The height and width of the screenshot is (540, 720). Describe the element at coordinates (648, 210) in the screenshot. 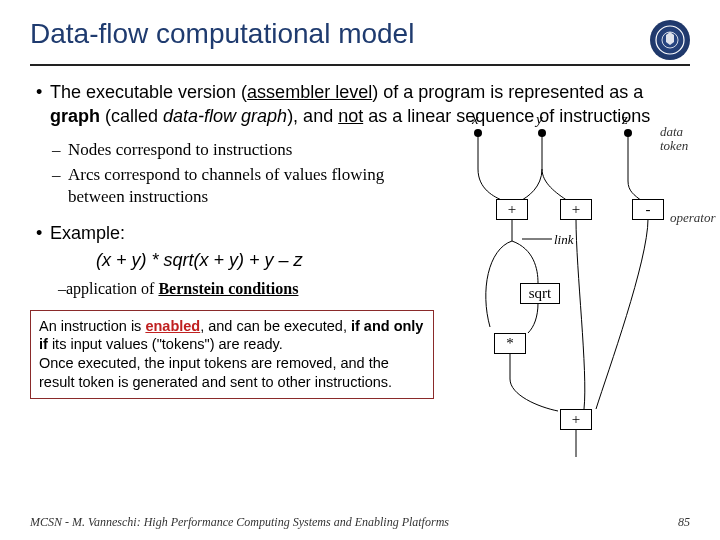

I see `op-minus: -` at that location.